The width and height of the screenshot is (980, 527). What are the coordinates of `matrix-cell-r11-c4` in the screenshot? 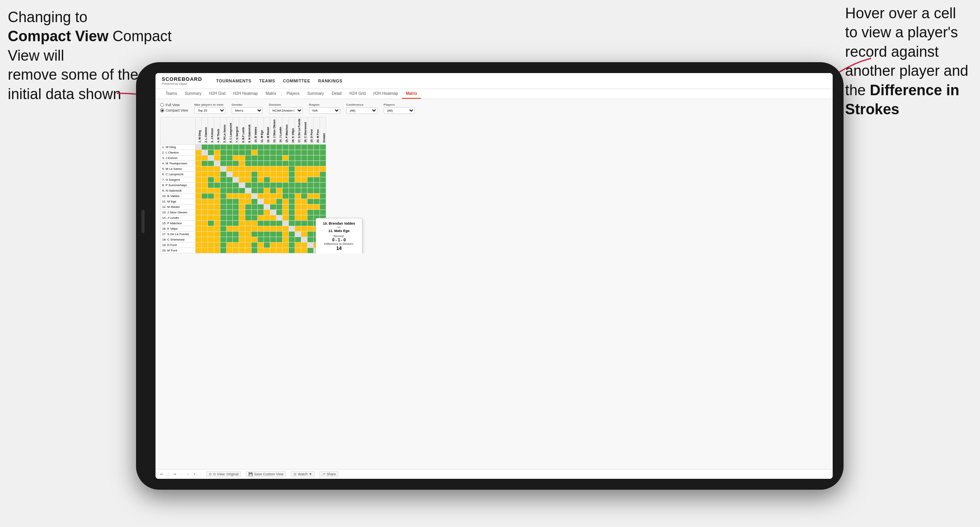 It's located at (224, 207).